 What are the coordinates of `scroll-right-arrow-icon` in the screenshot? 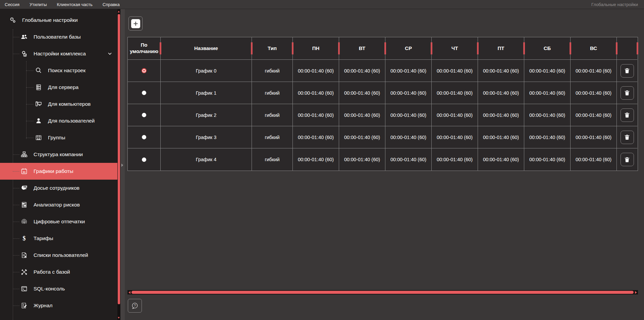 It's located at (636, 292).